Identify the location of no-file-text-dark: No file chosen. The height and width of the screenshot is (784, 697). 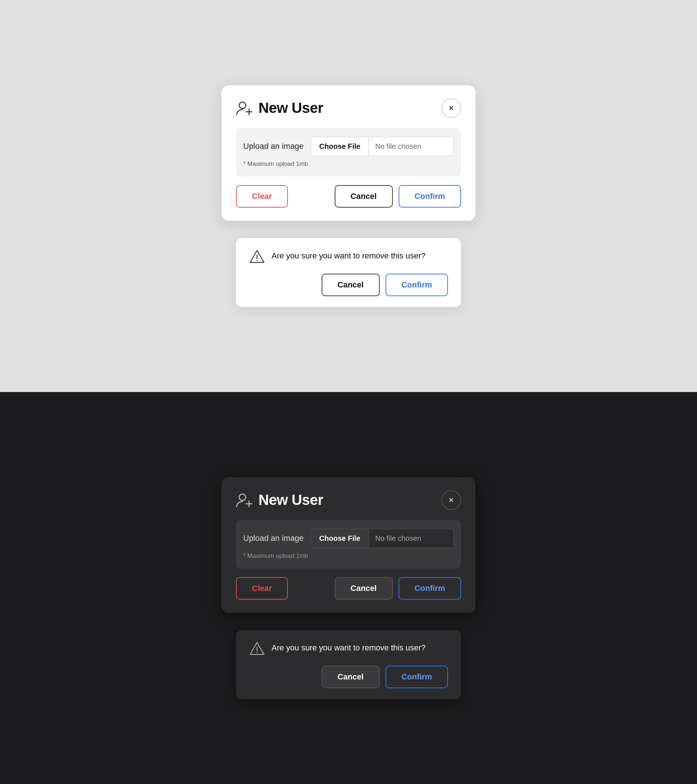
(411, 539).